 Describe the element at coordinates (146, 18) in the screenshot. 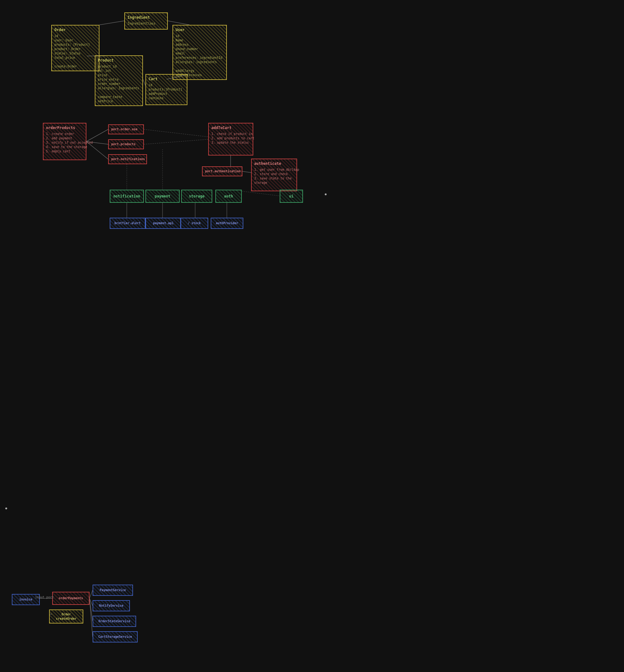

I see `ingredient-title: Ingredient` at that location.